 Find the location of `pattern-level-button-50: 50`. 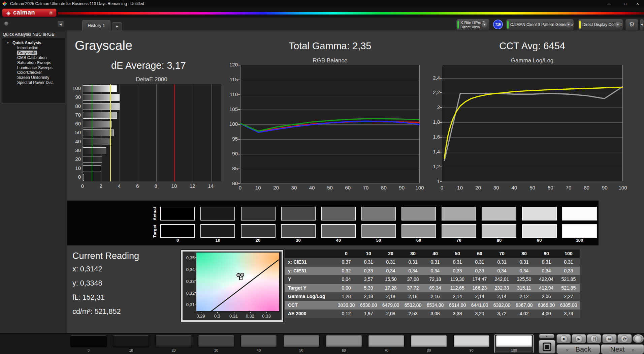

pattern-level-button-50: 50 is located at coordinates (301, 344).